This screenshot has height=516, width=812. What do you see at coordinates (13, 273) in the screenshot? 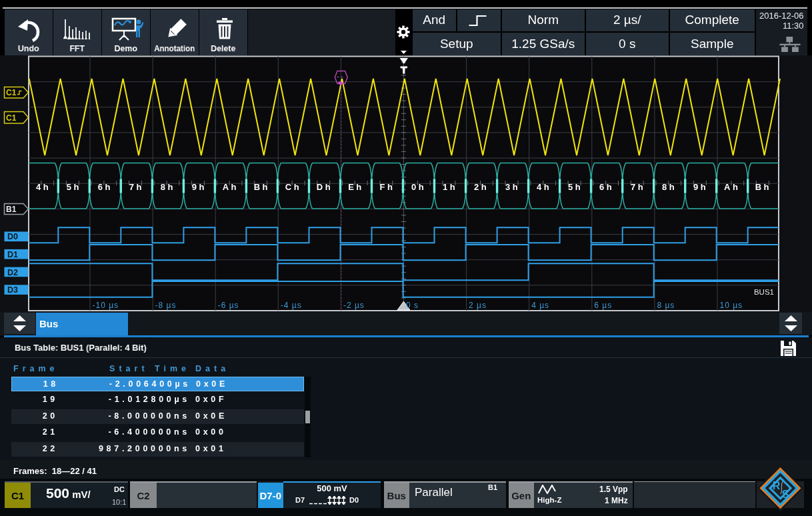
I see `svg-text: D2` at bounding box center [13, 273].